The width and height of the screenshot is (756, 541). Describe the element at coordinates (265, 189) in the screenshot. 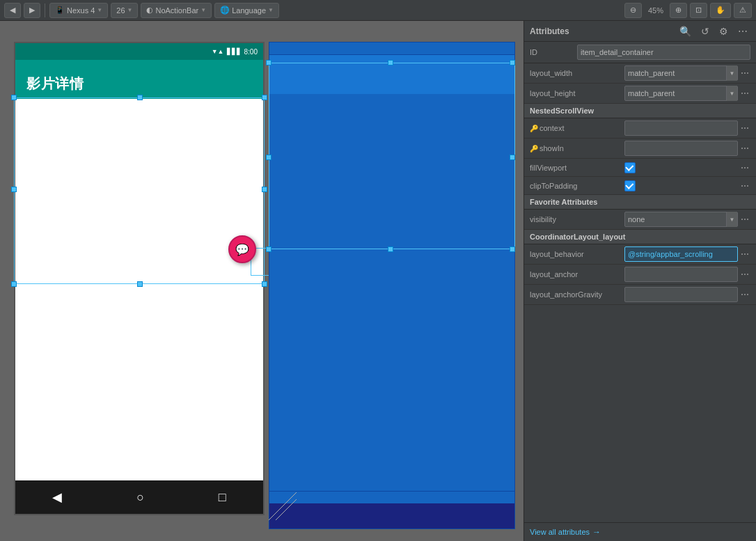

I see `handle-mr` at that location.